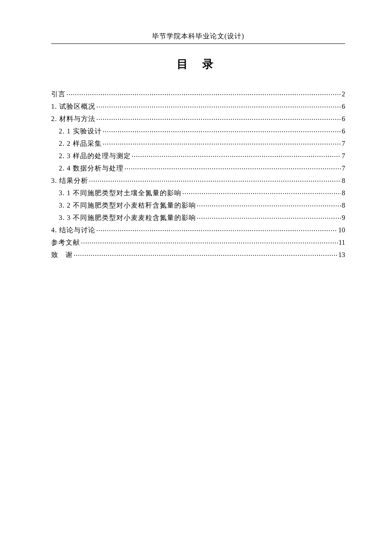 The width and height of the screenshot is (392, 555). I want to click on toc-entry-page: 9, so click(343, 218).